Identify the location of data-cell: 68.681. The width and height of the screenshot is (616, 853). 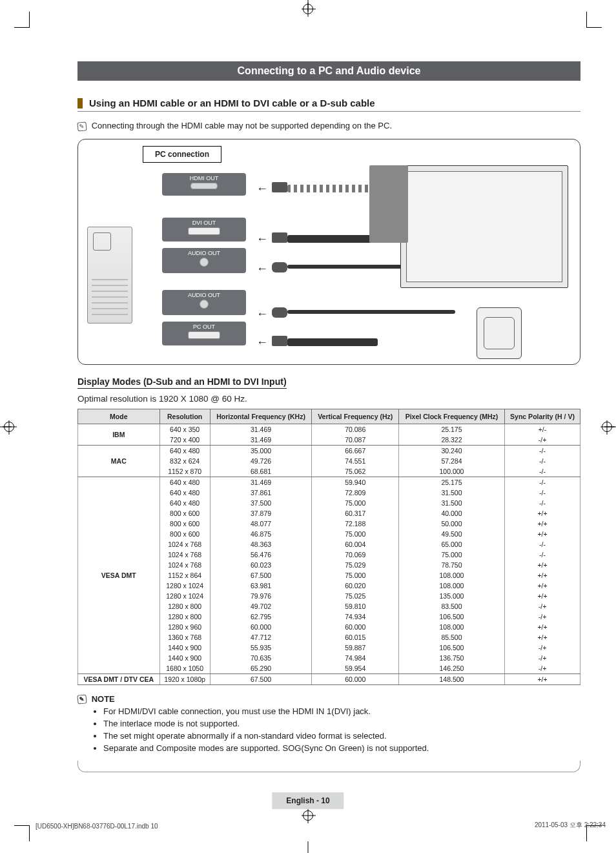
(261, 471).